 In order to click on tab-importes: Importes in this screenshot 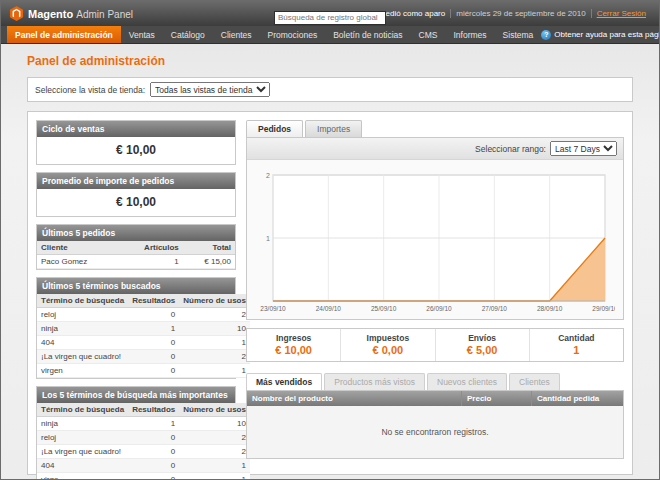, I will do `click(334, 128)`.